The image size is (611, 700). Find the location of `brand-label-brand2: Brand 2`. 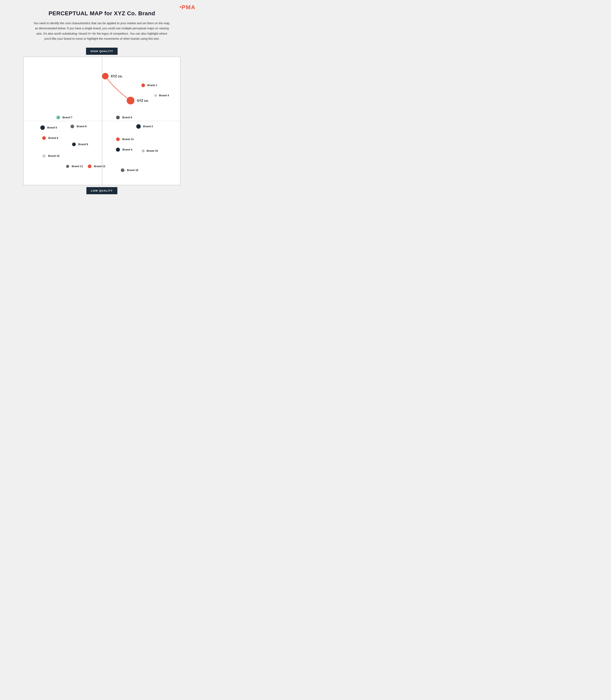

brand-label-brand2: Brand 2 is located at coordinates (148, 126).